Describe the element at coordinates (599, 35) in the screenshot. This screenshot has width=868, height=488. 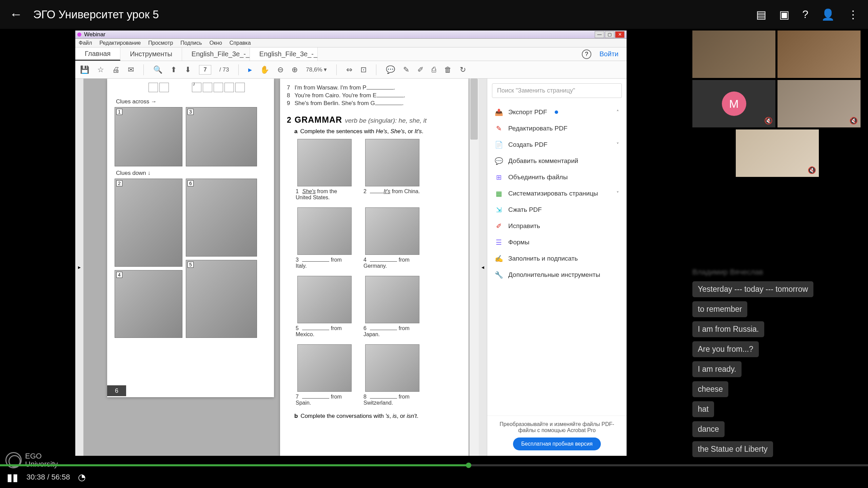
I see `minimize-button: —` at that location.